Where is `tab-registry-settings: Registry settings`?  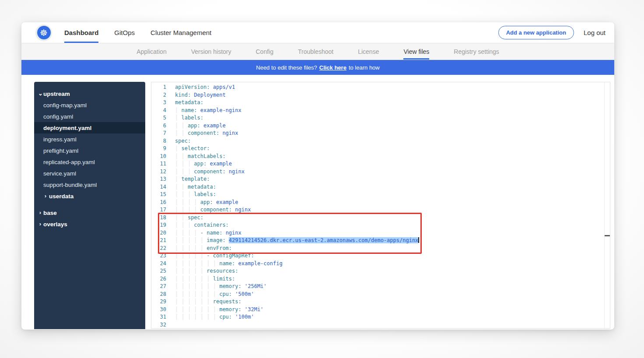 tab-registry-settings: Registry settings is located at coordinates (476, 52).